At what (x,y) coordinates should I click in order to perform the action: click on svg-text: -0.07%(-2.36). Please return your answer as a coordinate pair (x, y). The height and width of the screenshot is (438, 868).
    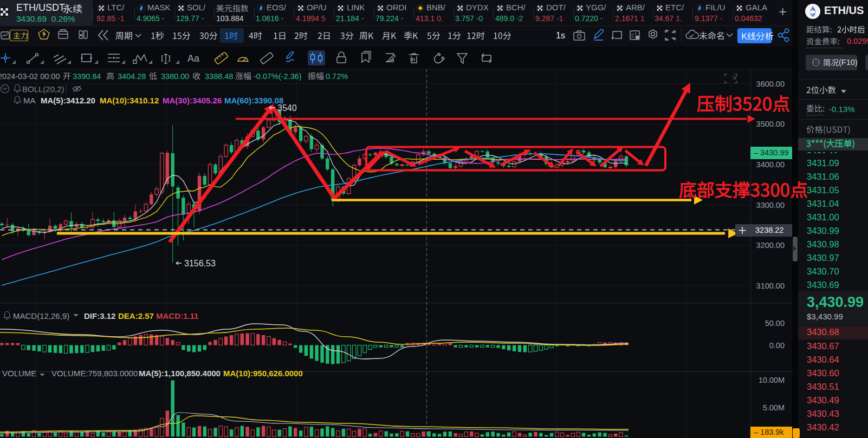
    Looking at the image, I should click on (277, 76).